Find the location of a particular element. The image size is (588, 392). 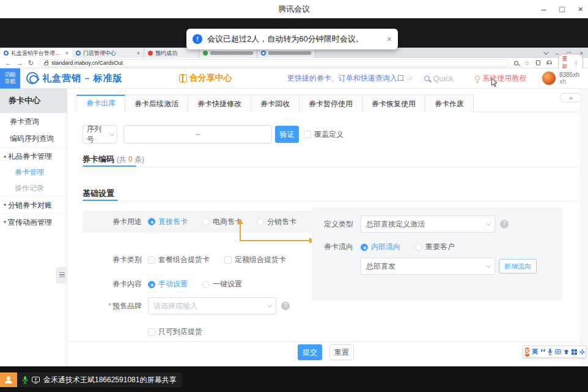

sidebar-item-card-mgmt: 券卡管理 is located at coordinates (33, 172).